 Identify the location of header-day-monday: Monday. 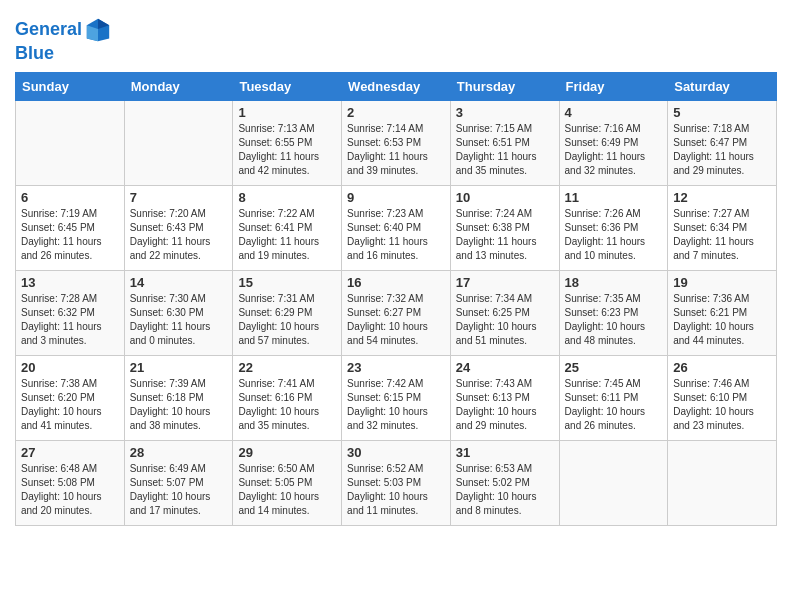
(178, 86).